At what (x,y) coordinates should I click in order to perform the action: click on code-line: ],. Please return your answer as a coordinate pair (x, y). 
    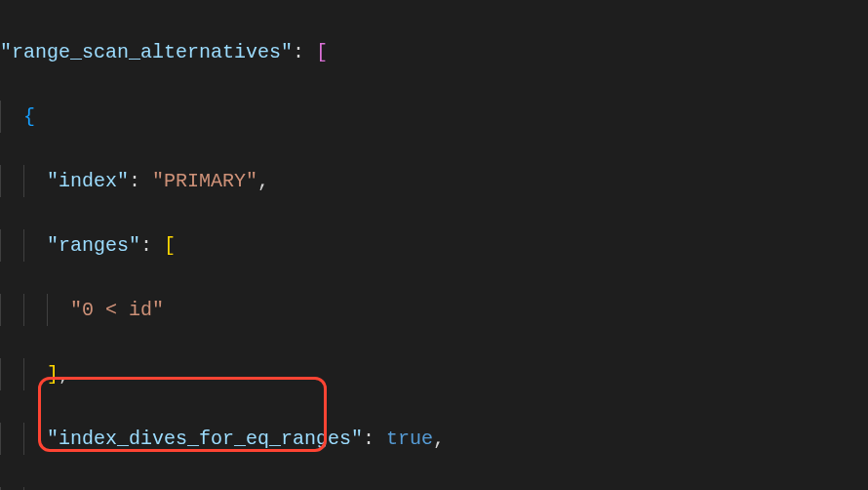
    Looking at the image, I should click on (434, 375).